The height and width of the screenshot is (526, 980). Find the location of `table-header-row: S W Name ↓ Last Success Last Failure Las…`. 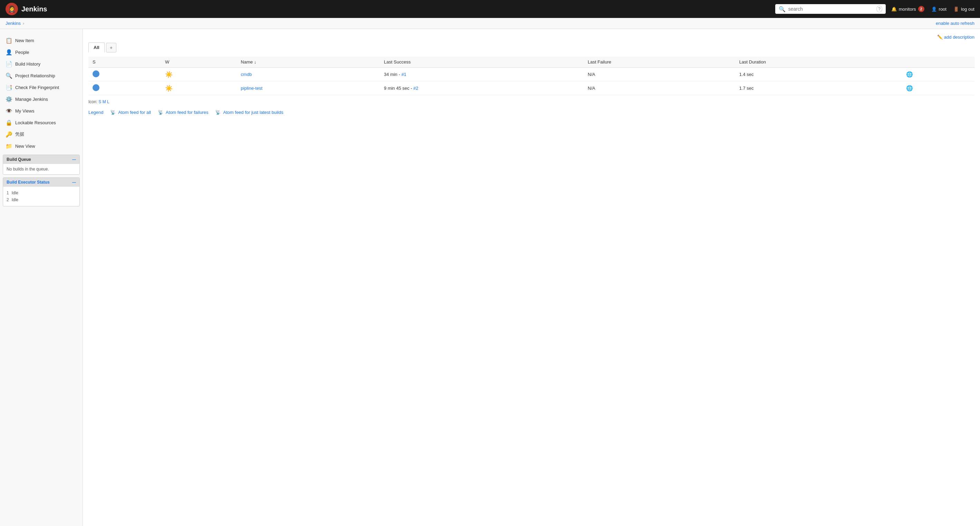

table-header-row: S W Name ↓ Last Success Last Failure Las… is located at coordinates (531, 62).